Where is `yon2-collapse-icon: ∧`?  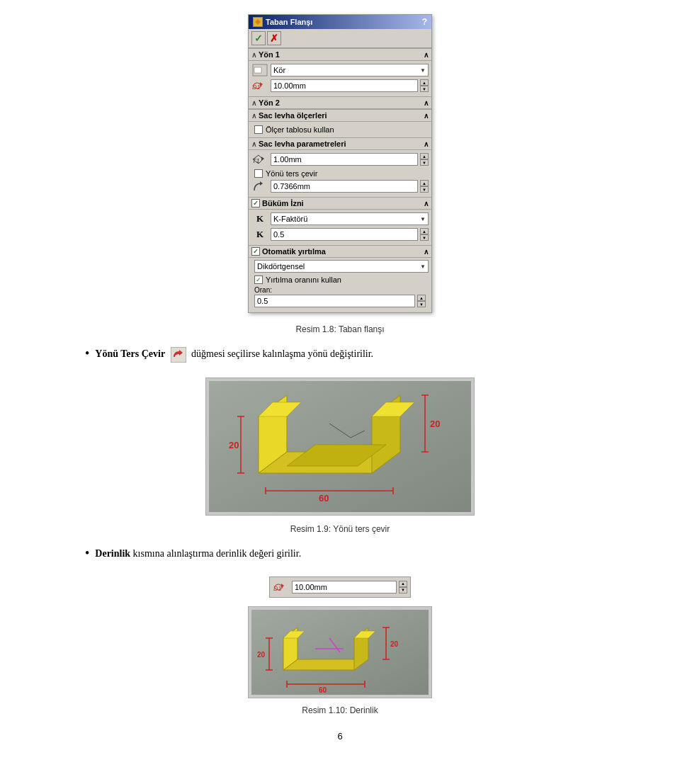
yon2-collapse-icon: ∧ is located at coordinates (426, 103).